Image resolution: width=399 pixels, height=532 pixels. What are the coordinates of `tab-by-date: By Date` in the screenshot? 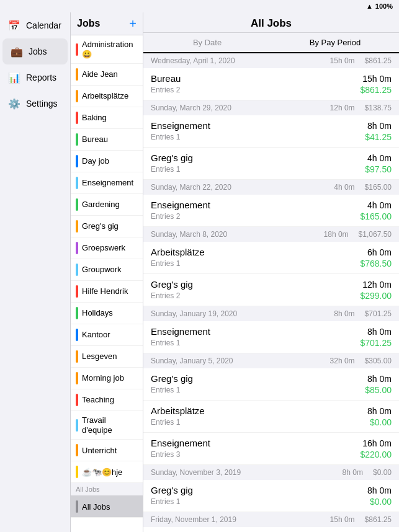 It's located at (207, 42).